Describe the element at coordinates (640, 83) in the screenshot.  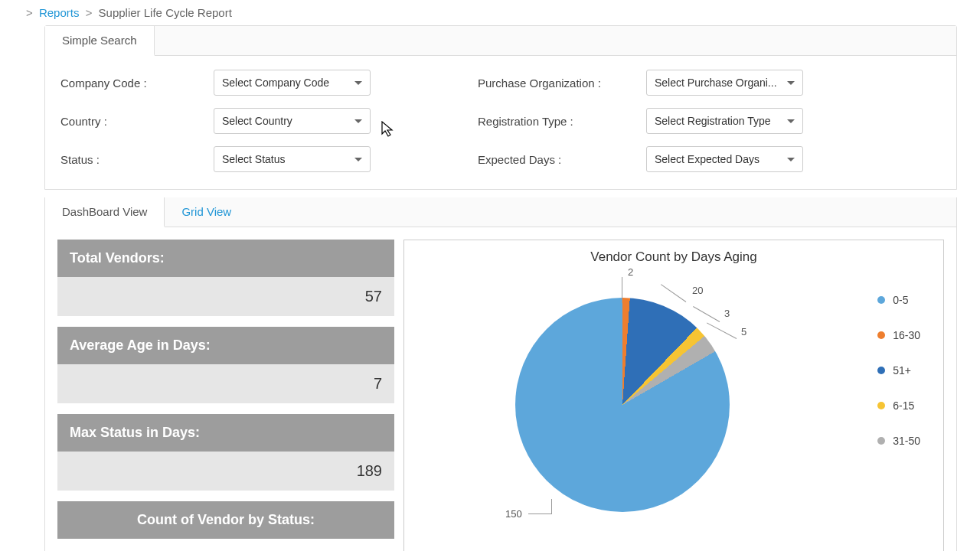
I see `filter-purchase-org: Purchase Organization : Select Purchase …` at that location.